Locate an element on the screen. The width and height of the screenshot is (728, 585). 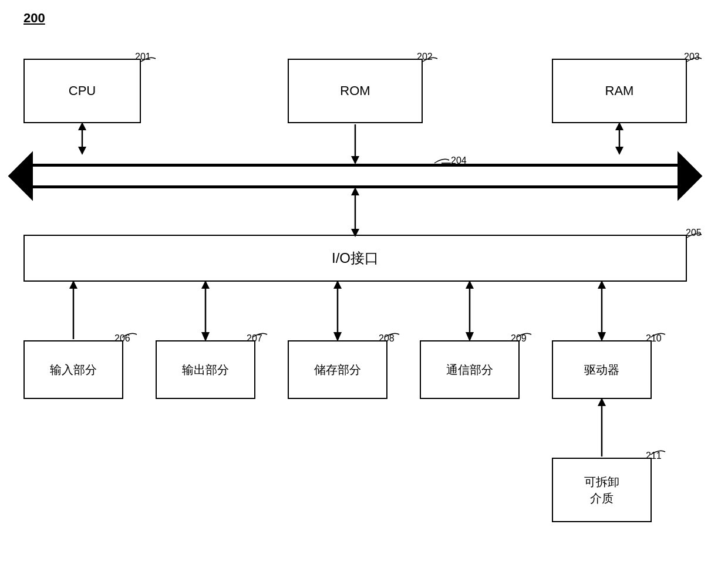
bus-ref: 204 is located at coordinates (459, 161).